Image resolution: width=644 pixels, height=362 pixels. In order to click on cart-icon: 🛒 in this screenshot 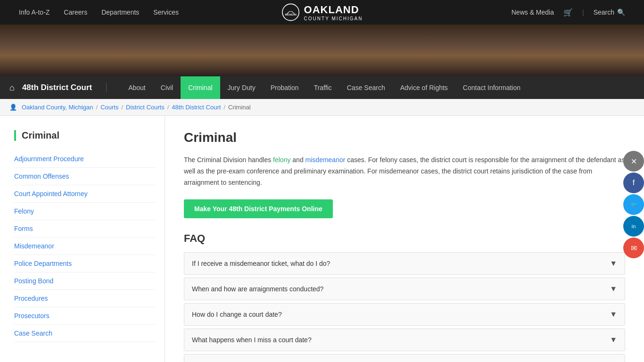, I will do `click(568, 12)`.